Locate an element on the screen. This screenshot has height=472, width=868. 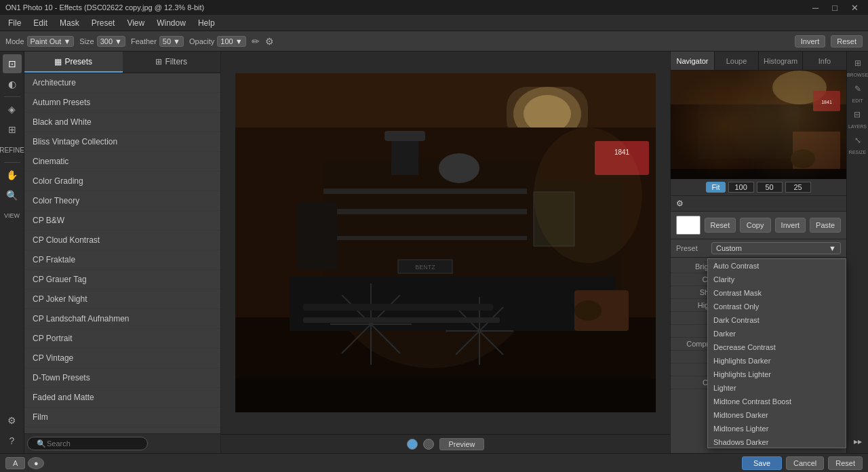
preset-list-item: CP Cloud Kontrast is located at coordinates (122, 240).